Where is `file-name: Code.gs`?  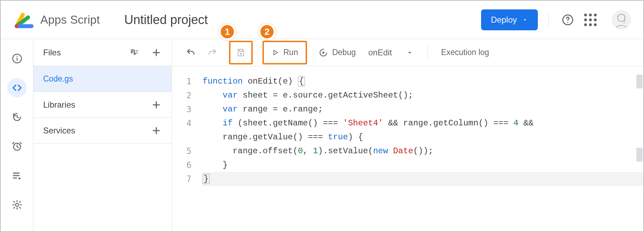 file-name: Code.gs is located at coordinates (58, 79).